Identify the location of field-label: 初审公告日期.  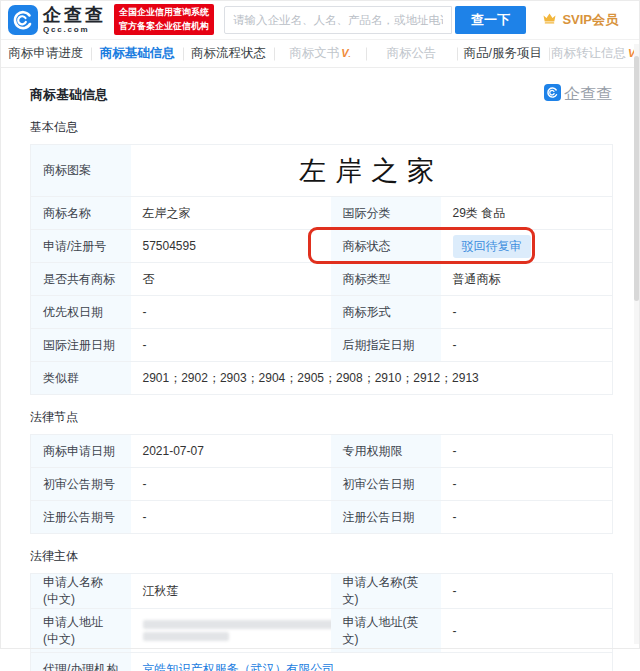
(386, 484).